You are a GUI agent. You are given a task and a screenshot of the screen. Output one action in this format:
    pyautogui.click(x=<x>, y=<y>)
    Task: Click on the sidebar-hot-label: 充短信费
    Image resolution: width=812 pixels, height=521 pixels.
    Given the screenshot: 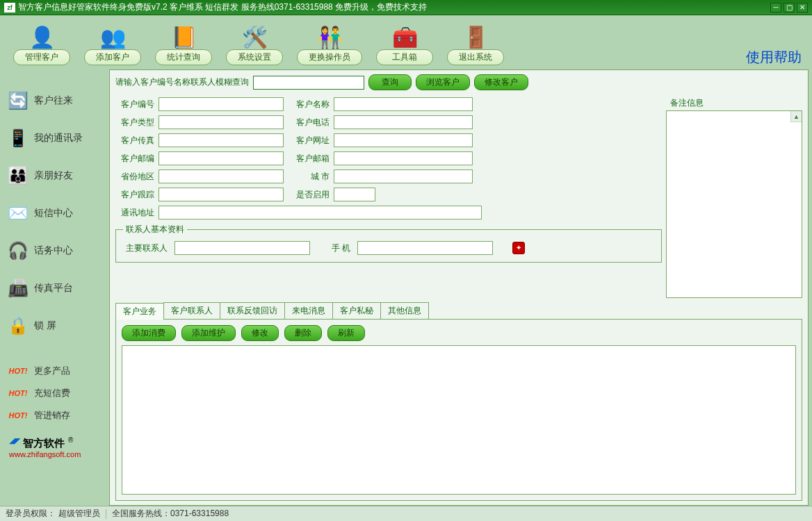 What is the action you would take?
    pyautogui.click(x=52, y=393)
    